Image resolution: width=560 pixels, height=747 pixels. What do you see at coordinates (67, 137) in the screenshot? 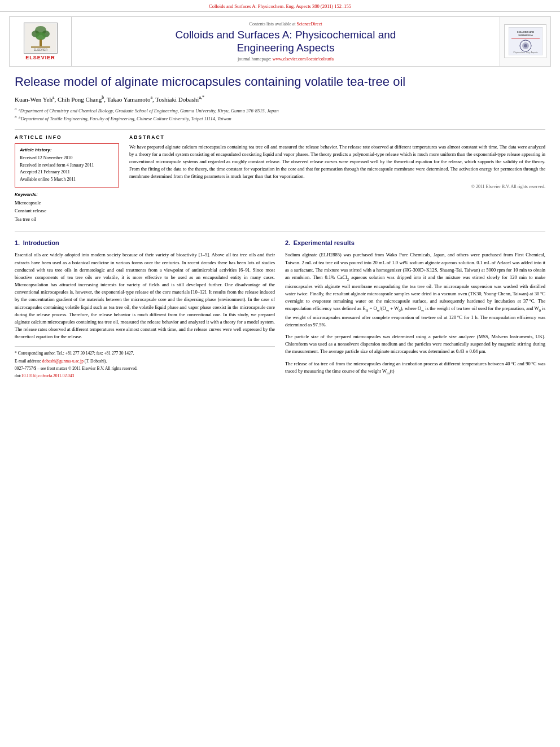
I see `article-info-heading: ARTICLE INFO` at bounding box center [67, 137].